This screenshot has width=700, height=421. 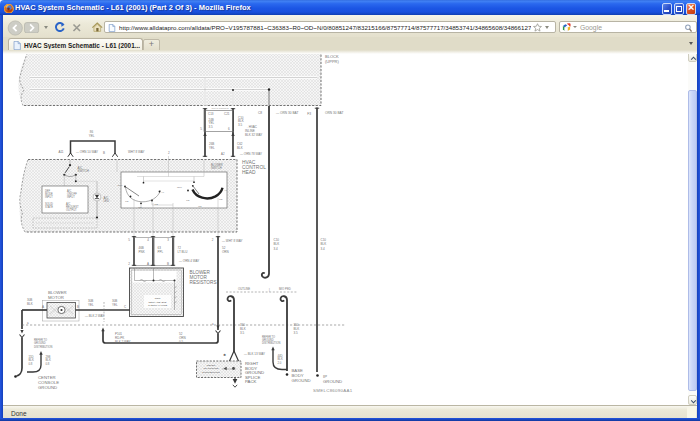 What do you see at coordinates (126, 307) in the screenshot?
I see `svg-text: C` at bounding box center [126, 307].